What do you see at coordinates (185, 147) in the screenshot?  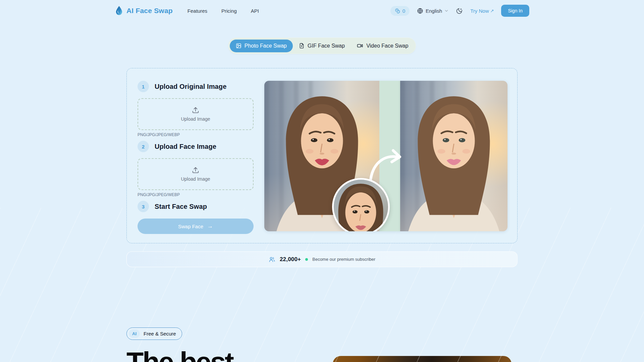 I see `step-2-title: Upload Face Image` at bounding box center [185, 147].